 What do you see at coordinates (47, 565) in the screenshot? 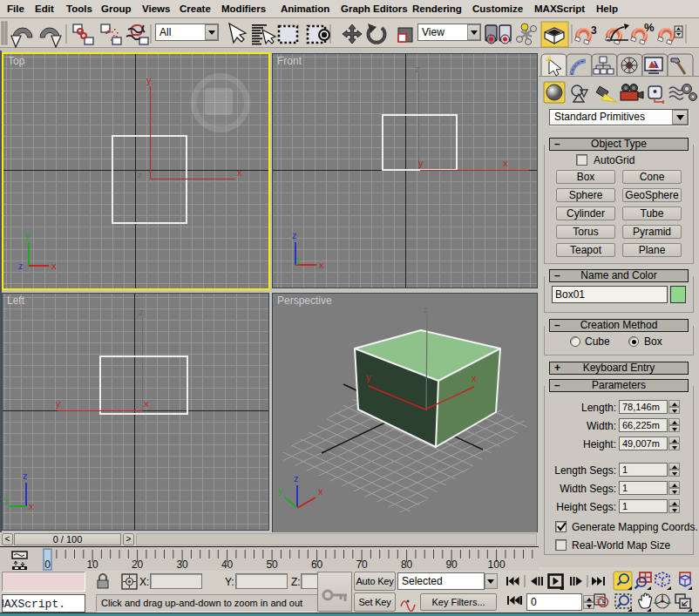
I see `svg-text: 0` at bounding box center [47, 565].